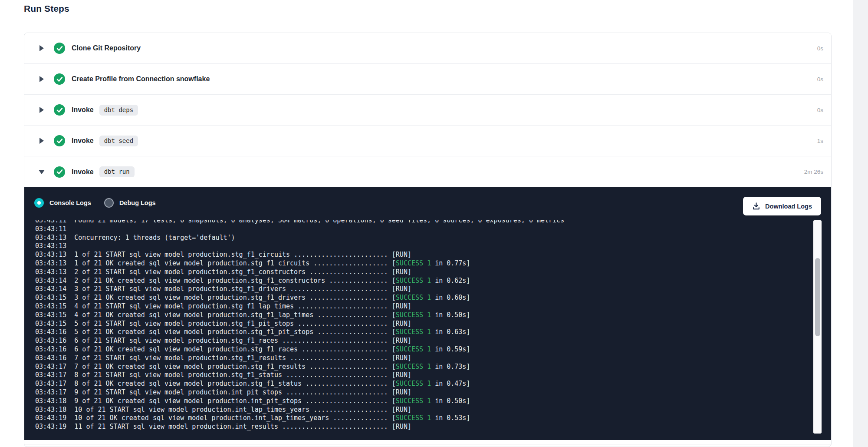 This screenshot has height=447, width=868. I want to click on page-title: Run Steps, so click(47, 9).